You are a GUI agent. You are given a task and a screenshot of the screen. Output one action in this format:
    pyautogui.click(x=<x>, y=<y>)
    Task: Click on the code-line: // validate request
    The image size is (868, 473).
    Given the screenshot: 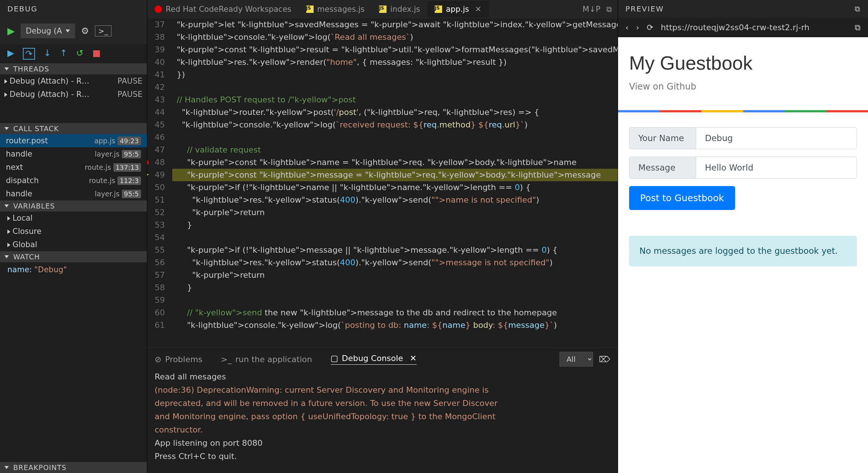 What is the action you would take?
    pyautogui.click(x=395, y=150)
    